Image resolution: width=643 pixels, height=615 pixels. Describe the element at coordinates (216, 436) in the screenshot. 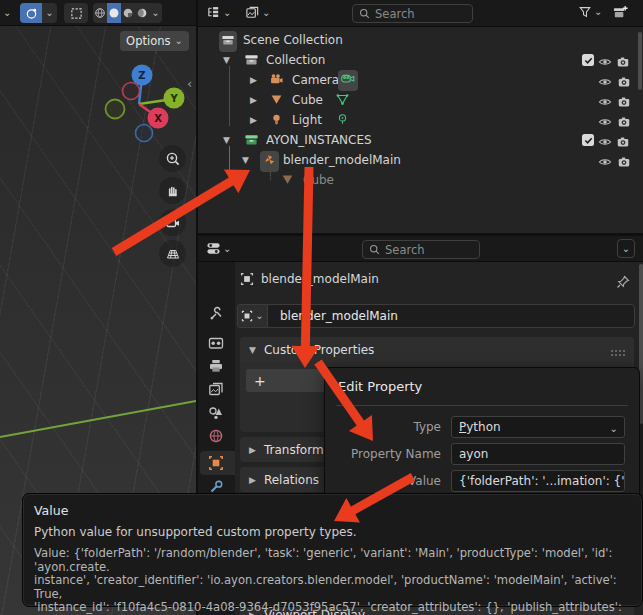

I see `tab-world` at that location.